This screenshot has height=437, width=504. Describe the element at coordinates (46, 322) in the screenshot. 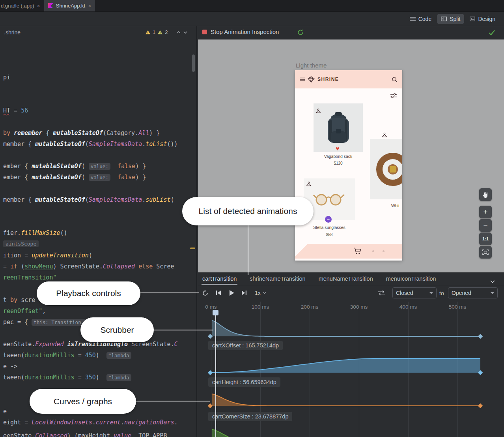

I see `code-line: pec = { this: Transition.S` at that location.